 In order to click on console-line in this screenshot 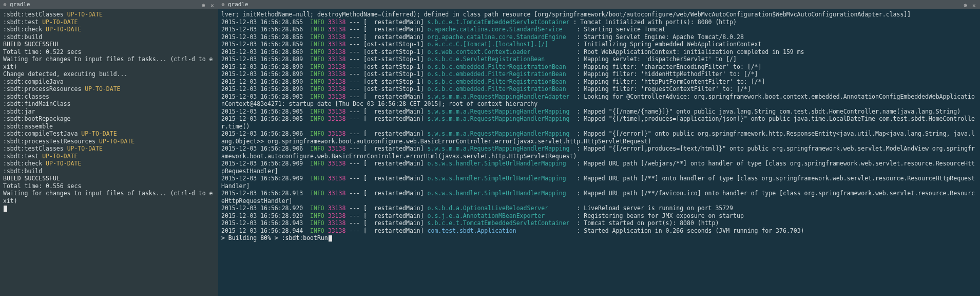, I will do `click(109, 209)`.